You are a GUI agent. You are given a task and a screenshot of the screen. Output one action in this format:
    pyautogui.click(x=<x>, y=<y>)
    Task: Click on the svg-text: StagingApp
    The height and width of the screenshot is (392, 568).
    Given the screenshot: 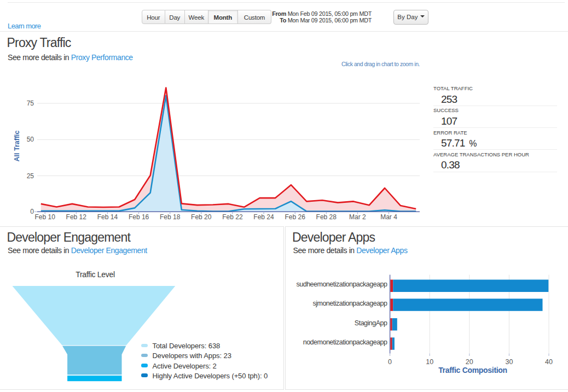 What is the action you would take?
    pyautogui.click(x=371, y=323)
    